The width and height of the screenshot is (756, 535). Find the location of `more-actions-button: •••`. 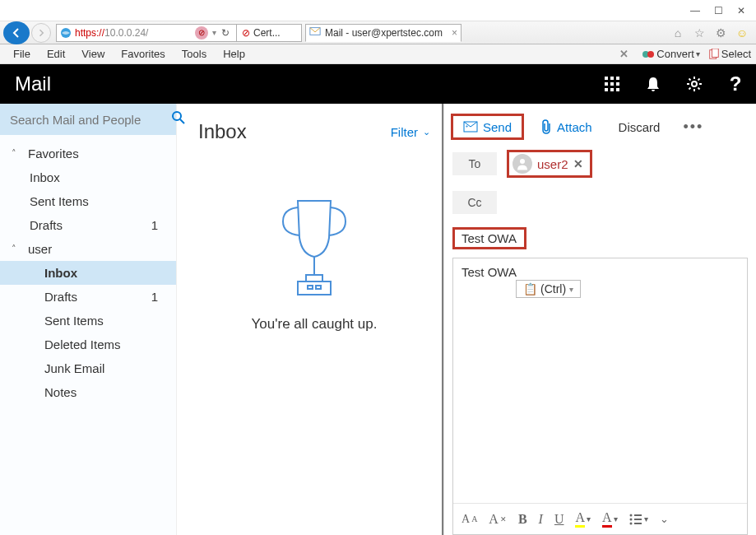

more-actions-button: ••• is located at coordinates (693, 127).